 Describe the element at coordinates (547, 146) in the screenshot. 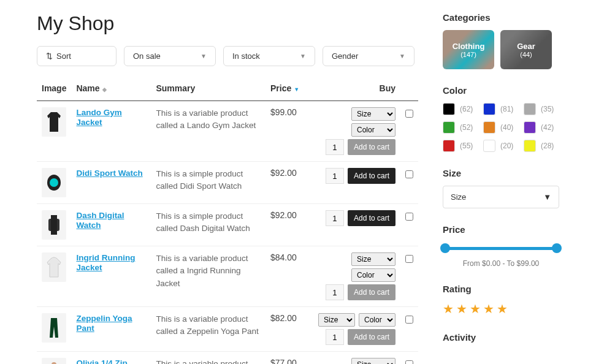

I see `swatch-count: (28)` at that location.